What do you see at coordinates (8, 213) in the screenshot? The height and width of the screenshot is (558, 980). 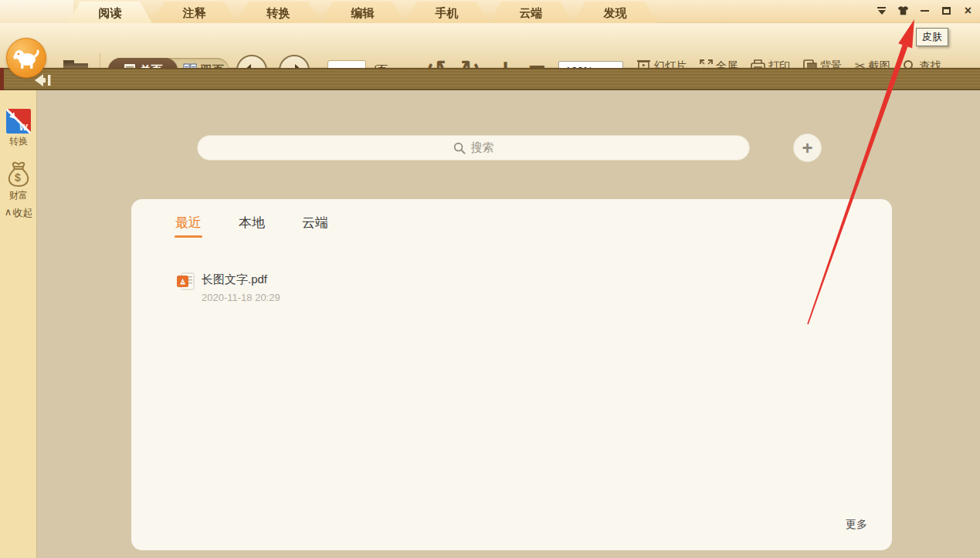 I see `chevron-up-icon: ∧` at bounding box center [8, 213].